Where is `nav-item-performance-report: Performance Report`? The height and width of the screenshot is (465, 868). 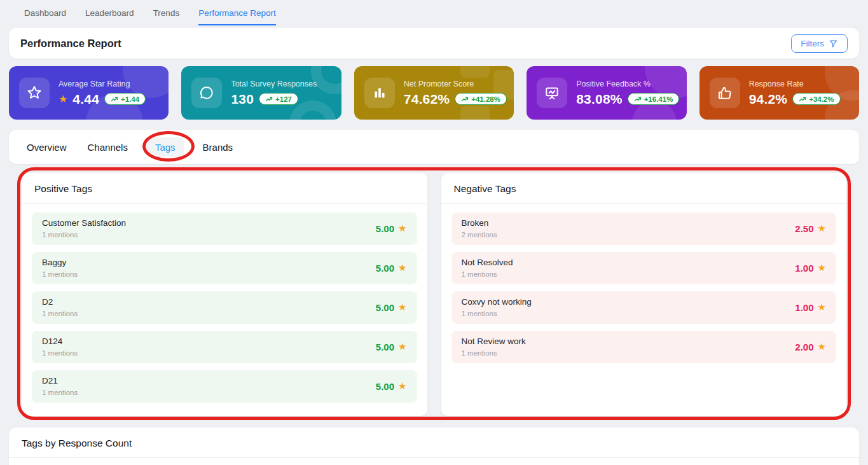 nav-item-performance-report: Performance Report is located at coordinates (237, 13).